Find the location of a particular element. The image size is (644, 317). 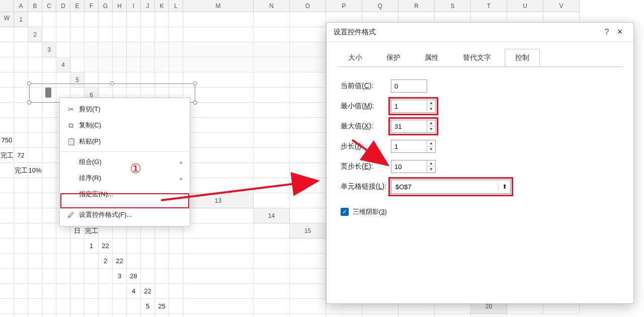

cell-C3 is located at coordinates (92, 50).